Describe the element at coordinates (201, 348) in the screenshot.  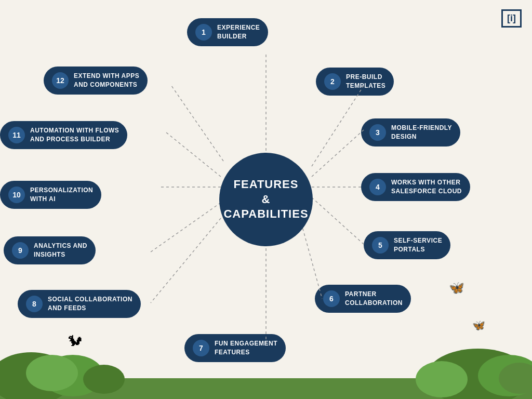
I see `pill-7-number: 7` at that location.